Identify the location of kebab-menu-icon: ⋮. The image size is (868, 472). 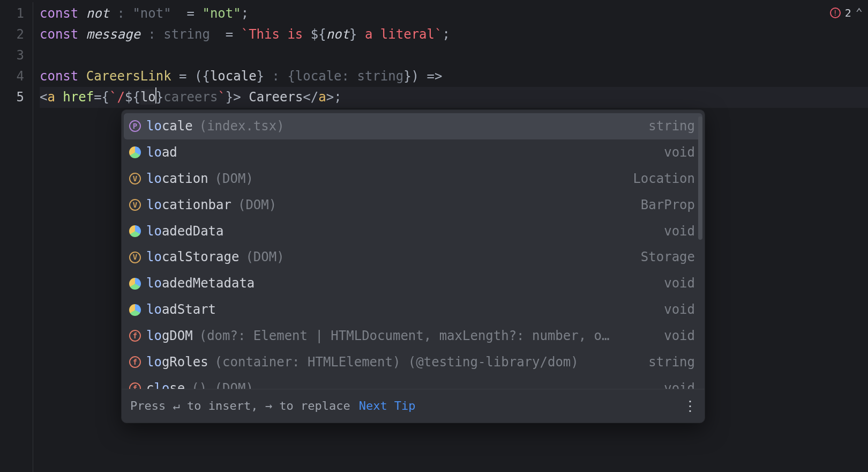
(690, 406).